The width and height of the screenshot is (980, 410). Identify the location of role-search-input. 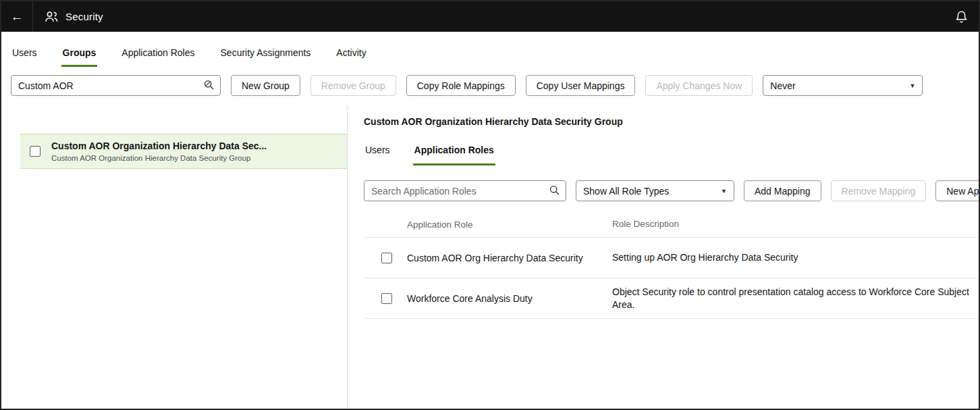
(465, 190).